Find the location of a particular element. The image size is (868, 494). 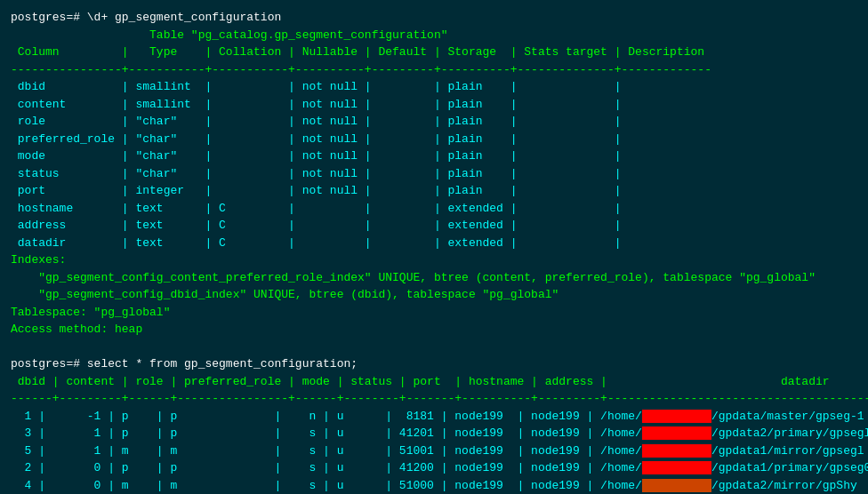

access-method-line: Access method: heap is located at coordinates (434, 330).